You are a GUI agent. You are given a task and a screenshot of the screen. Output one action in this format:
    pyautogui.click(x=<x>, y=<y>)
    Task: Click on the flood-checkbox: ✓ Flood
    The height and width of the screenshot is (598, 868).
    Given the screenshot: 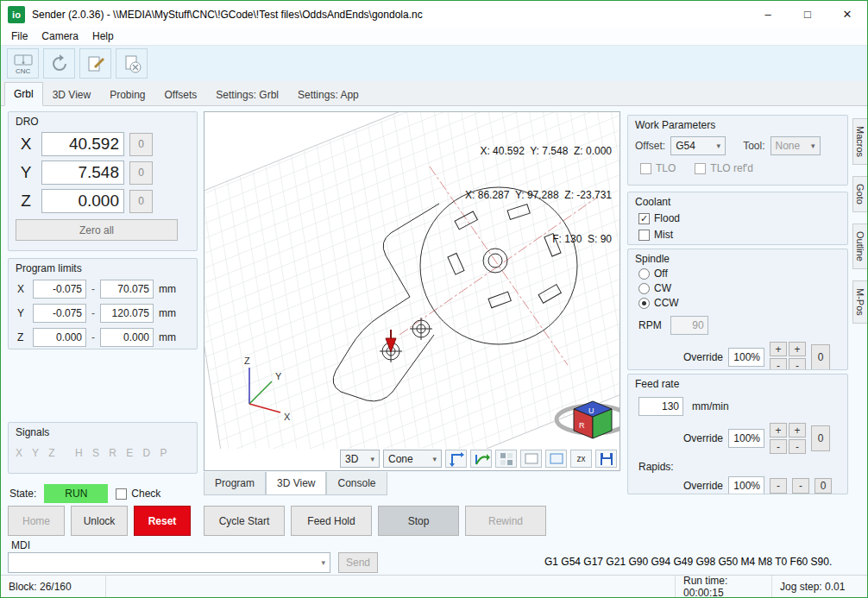 What is the action you would take?
    pyautogui.click(x=743, y=218)
    